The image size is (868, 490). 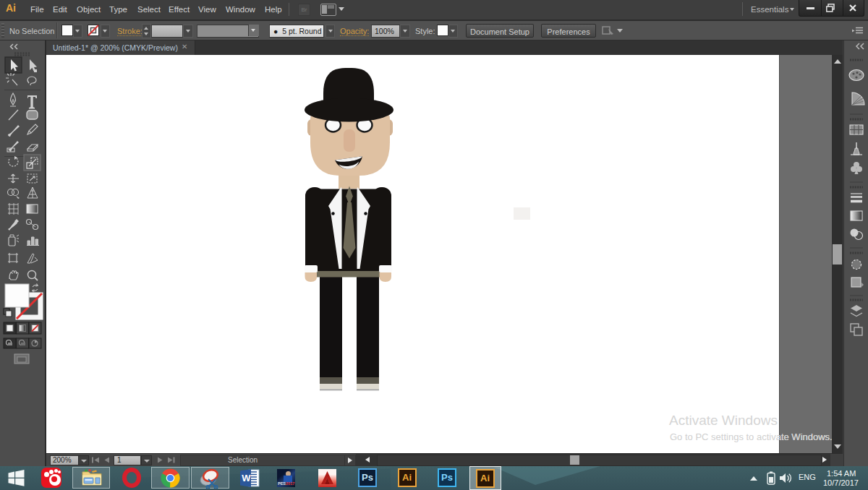 What do you see at coordinates (246, 478) in the screenshot?
I see `svg-text: W` at bounding box center [246, 478].